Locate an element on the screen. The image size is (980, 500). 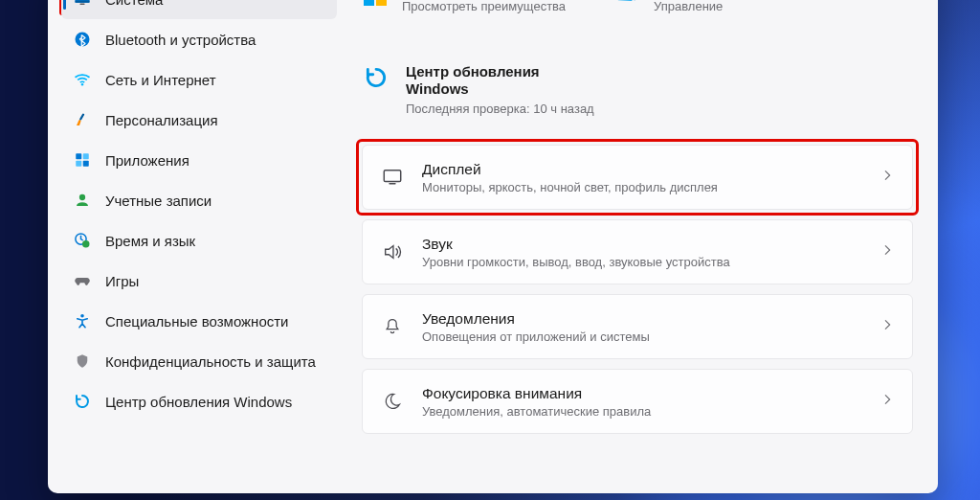
sound-icon is located at coordinates (392, 252).